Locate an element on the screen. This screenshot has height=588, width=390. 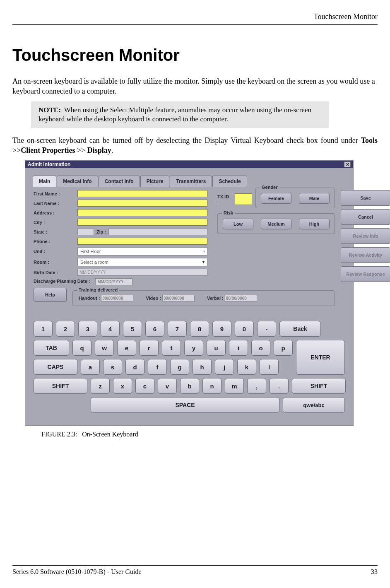
key-i: i is located at coordinates (238, 348).